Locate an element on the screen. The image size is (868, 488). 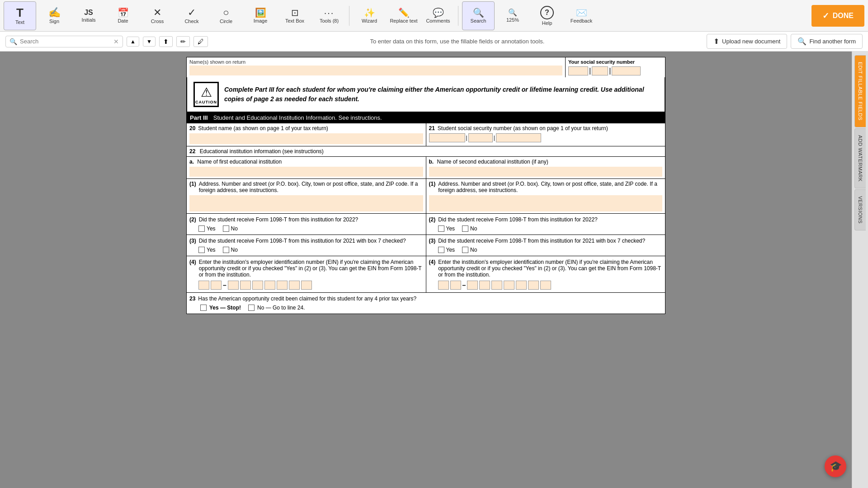
image-icon: 🖼️ is located at coordinates (260, 13).